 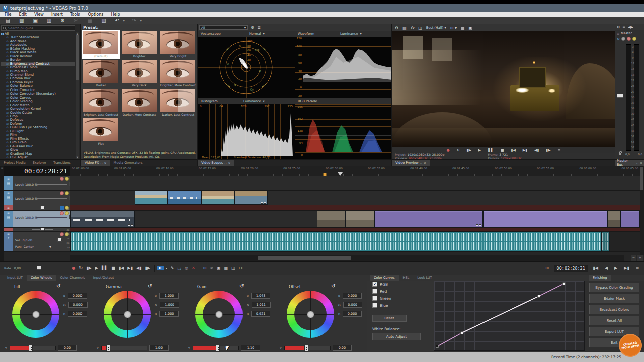 I want to click on trim-tool-icon: ⊟, so click(x=240, y=268).